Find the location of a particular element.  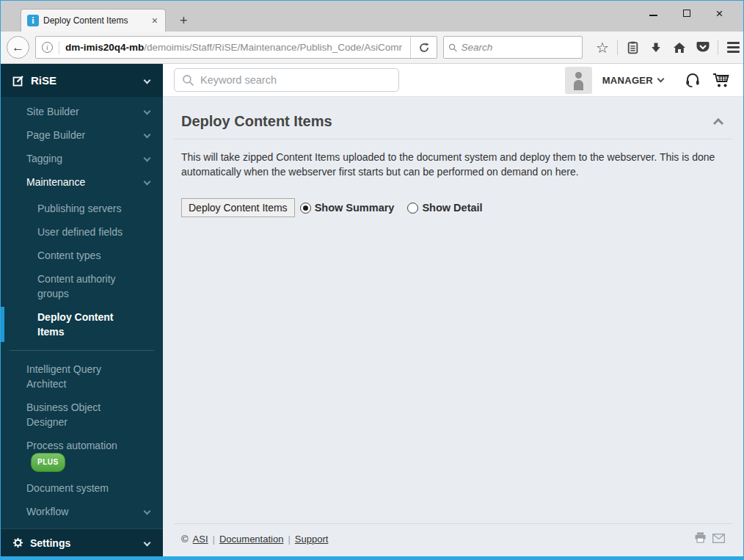

cart-icon is located at coordinates (722, 80).